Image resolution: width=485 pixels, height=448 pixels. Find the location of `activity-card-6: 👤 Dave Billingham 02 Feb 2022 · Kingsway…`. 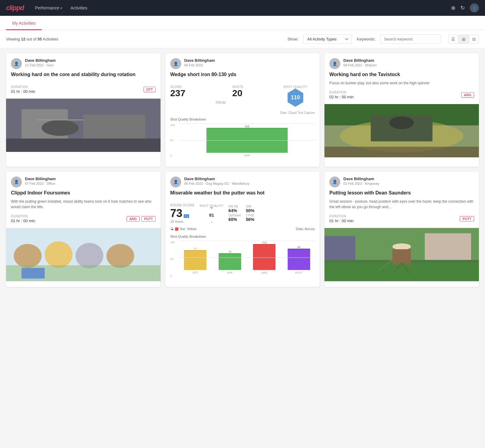

activity-card-6: 👤 Dave Billingham 02 Feb 2022 · Kingsway… is located at coordinates (402, 229).